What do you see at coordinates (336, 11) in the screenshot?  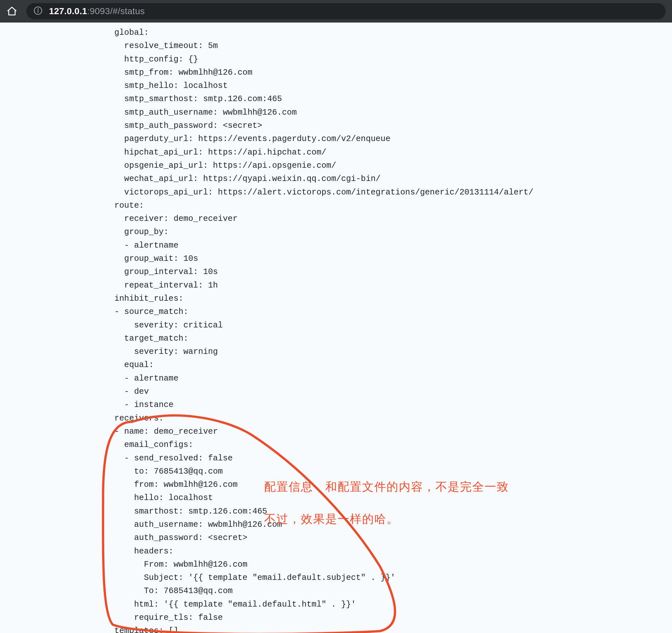 I see `browser-address-bar: 127.0.0.1:9093/#/status` at bounding box center [336, 11].